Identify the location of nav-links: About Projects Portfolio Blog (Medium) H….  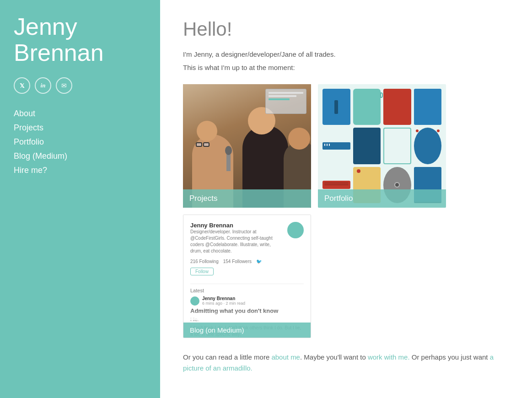
(80, 142).